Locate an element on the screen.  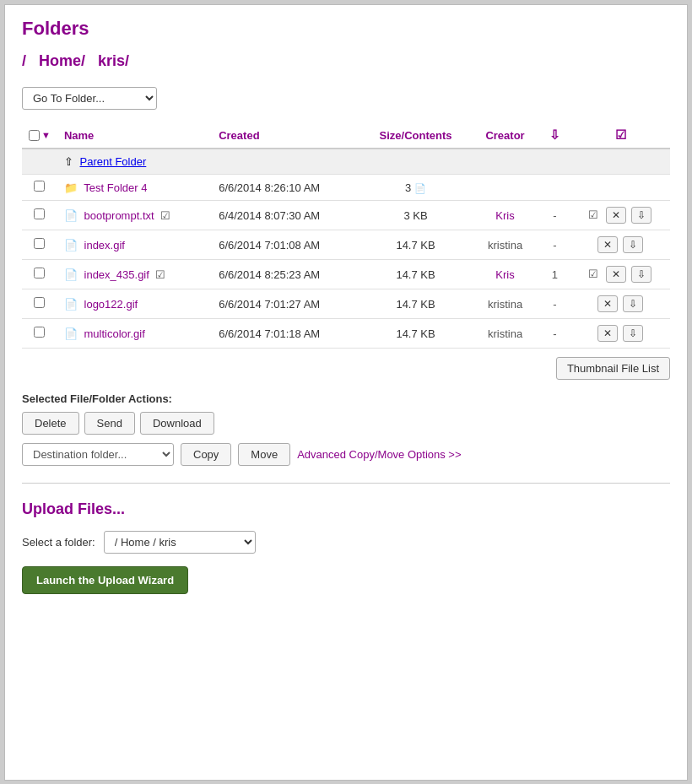
row-name-cell: 📄 index.gif is located at coordinates (135, 245).